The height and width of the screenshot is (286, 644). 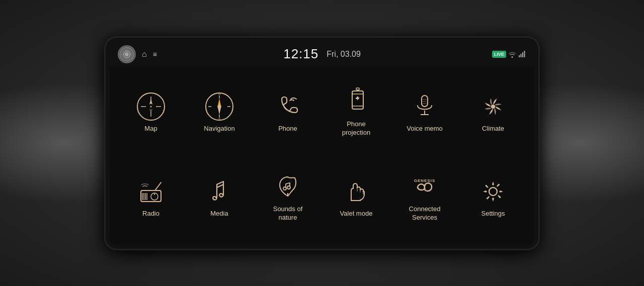 What do you see at coordinates (288, 113) in the screenshot?
I see `app-phone: Phone` at bounding box center [288, 113].